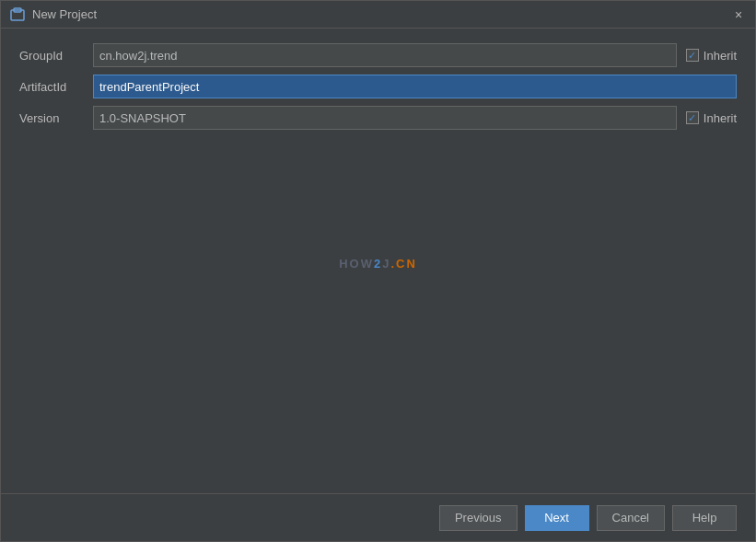  What do you see at coordinates (704, 518) in the screenshot?
I see `help-button: Help` at bounding box center [704, 518].